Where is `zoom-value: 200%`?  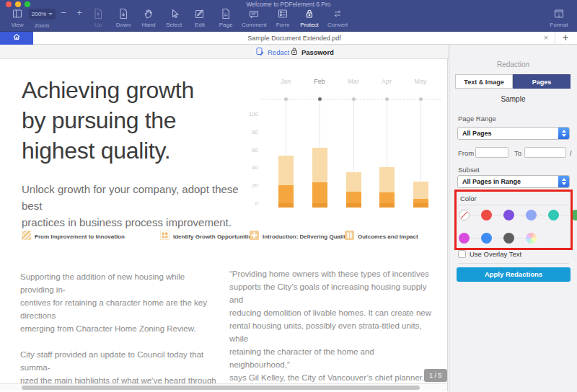
zoom-value: 200% is located at coordinates (39, 14).